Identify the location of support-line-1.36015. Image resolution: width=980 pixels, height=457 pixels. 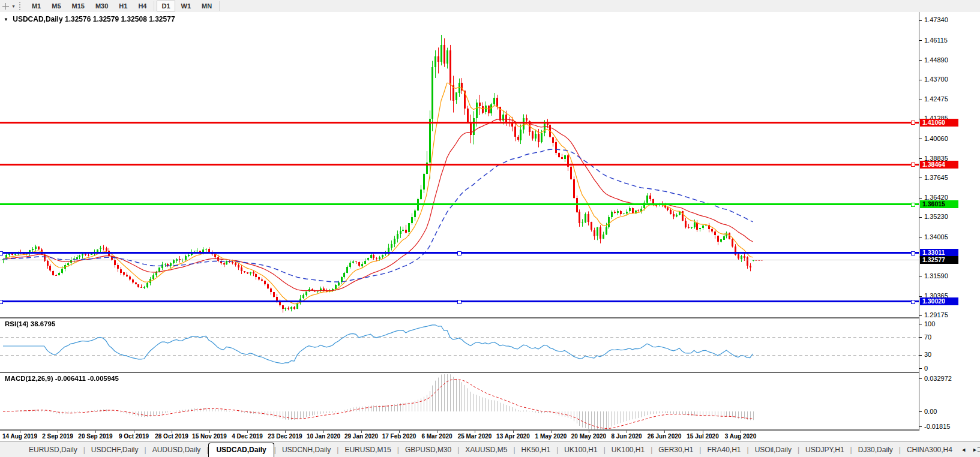
(460, 204).